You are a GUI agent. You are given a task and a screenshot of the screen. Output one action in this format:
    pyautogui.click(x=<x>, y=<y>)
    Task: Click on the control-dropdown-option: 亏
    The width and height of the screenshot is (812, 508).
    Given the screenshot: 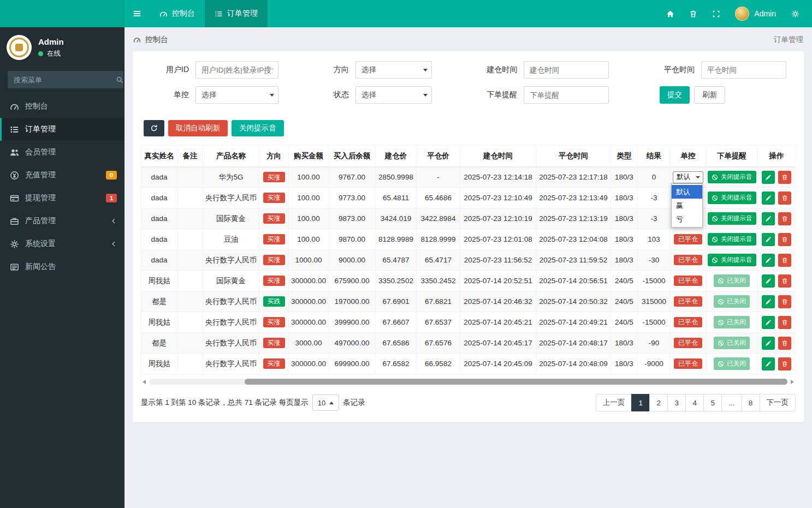 What is the action you would take?
    pyautogui.click(x=687, y=219)
    